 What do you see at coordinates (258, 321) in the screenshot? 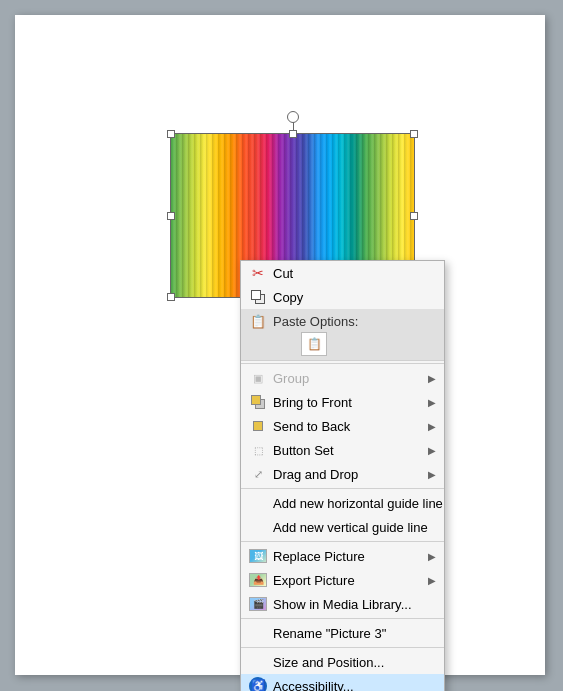
I see `paste-icon: 📋` at bounding box center [258, 321].